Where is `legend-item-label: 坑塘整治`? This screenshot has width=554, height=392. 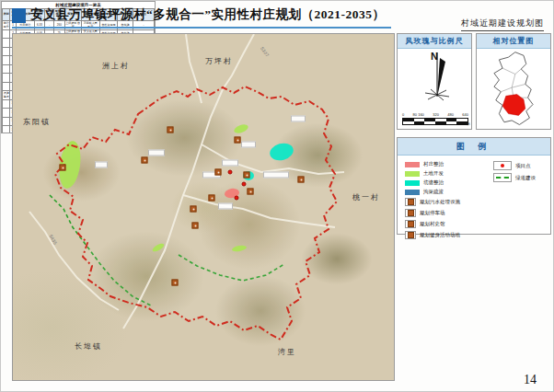
legend-item-label: 坑塘整治 is located at coordinates (433, 182).